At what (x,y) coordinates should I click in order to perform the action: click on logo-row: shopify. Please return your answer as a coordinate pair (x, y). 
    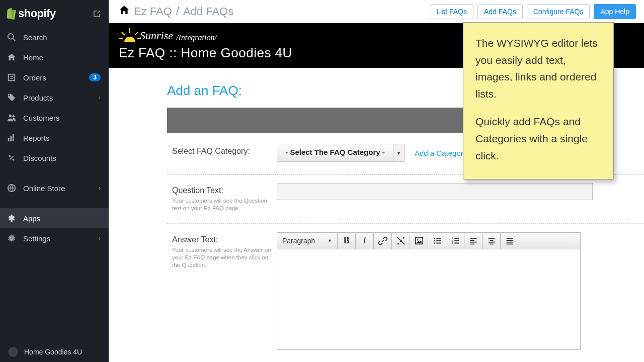
    Looking at the image, I should click on (54, 14).